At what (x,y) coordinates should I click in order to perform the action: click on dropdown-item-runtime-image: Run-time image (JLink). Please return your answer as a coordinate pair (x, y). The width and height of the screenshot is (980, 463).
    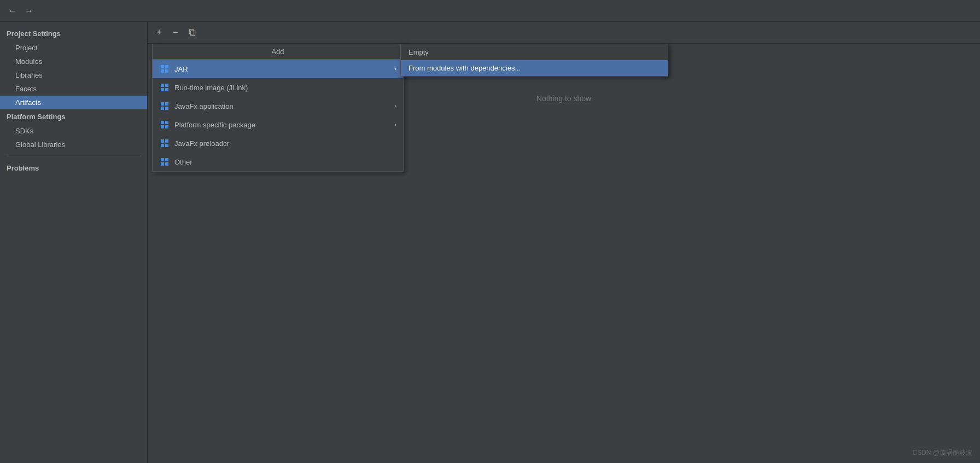
    Looking at the image, I should click on (278, 87).